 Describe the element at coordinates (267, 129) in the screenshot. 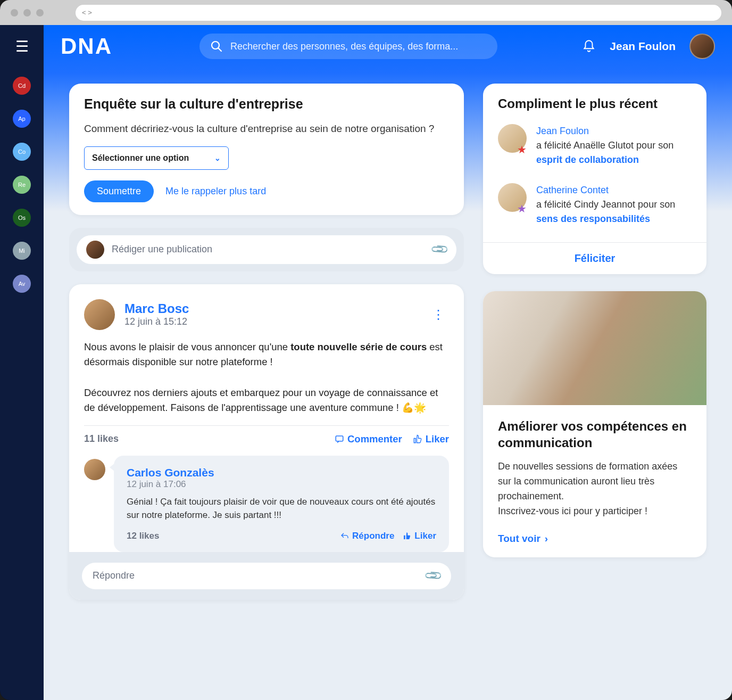

I see `survey-question: Comment décririez-vous la culture d'entr…` at that location.